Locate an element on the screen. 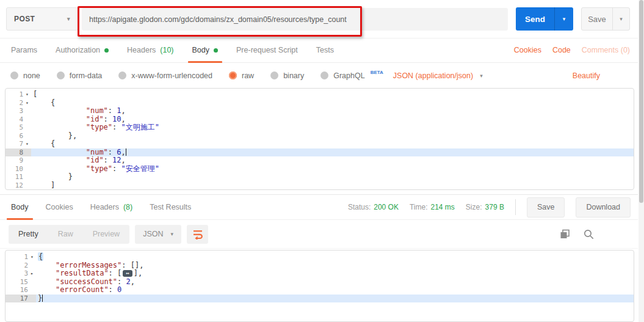 The width and height of the screenshot is (644, 322). text-cursor is located at coordinates (43, 298).